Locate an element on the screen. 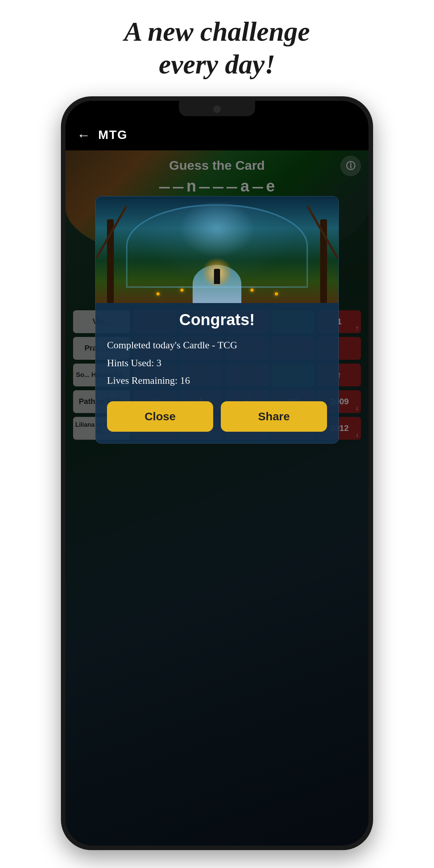  share-button: Share is located at coordinates (274, 416).